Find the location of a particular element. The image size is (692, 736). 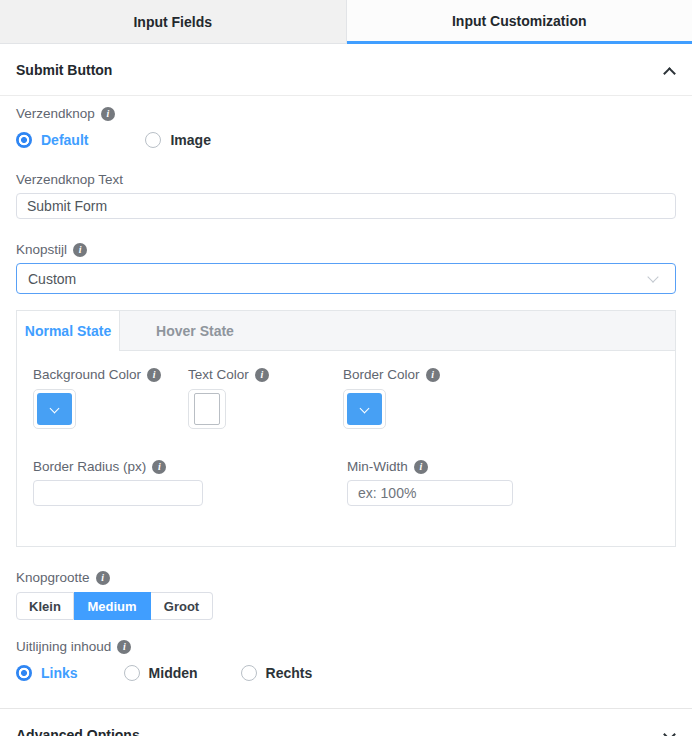

knopstijl-label: Knopstijl is located at coordinates (42, 250).